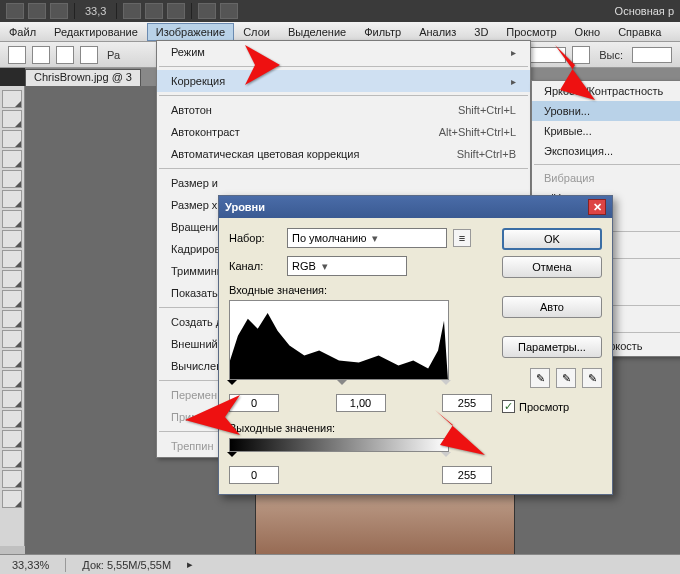 This screenshot has width=680, height=574. I want to click on menu-filter: Фильтр, so click(382, 32).